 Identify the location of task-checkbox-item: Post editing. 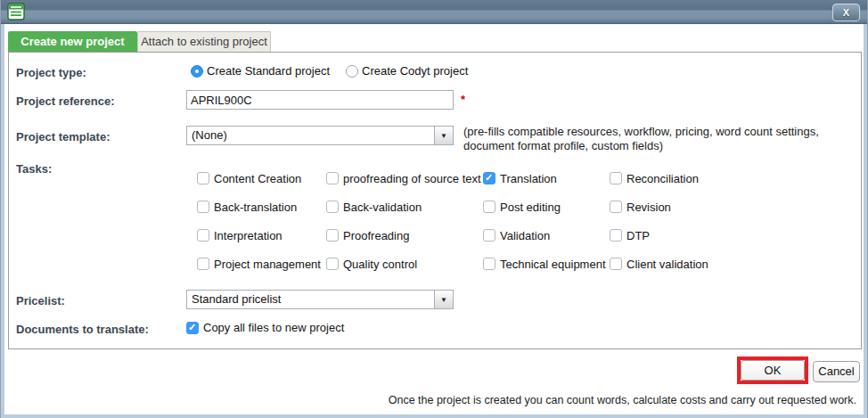
(546, 207).